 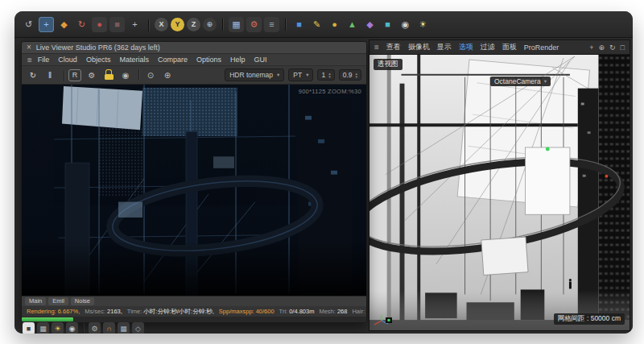 What do you see at coordinates (29, 328) in the screenshot?
I see `viewport-render-icon: ■` at bounding box center [29, 328].